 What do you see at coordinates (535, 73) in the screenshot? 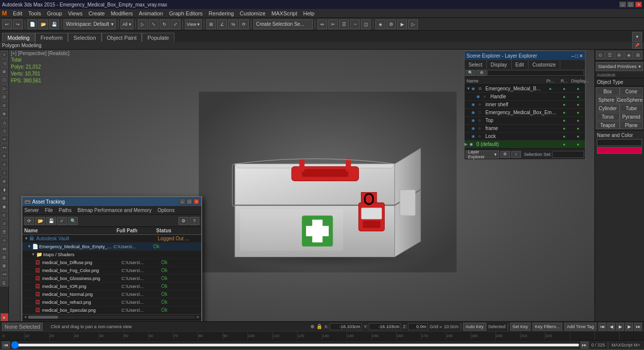
I see `se-search-input` at bounding box center [535, 73].